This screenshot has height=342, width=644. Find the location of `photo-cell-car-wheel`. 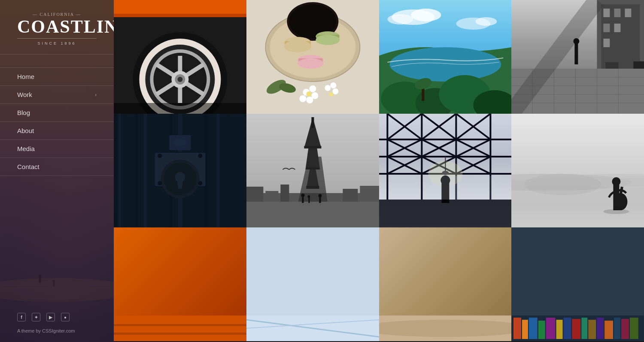

photo-cell-car-wheel is located at coordinates (180, 57).